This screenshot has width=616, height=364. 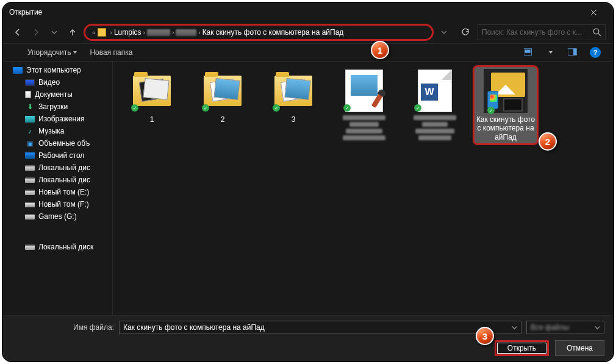 I want to click on view-button, so click(x=529, y=52).